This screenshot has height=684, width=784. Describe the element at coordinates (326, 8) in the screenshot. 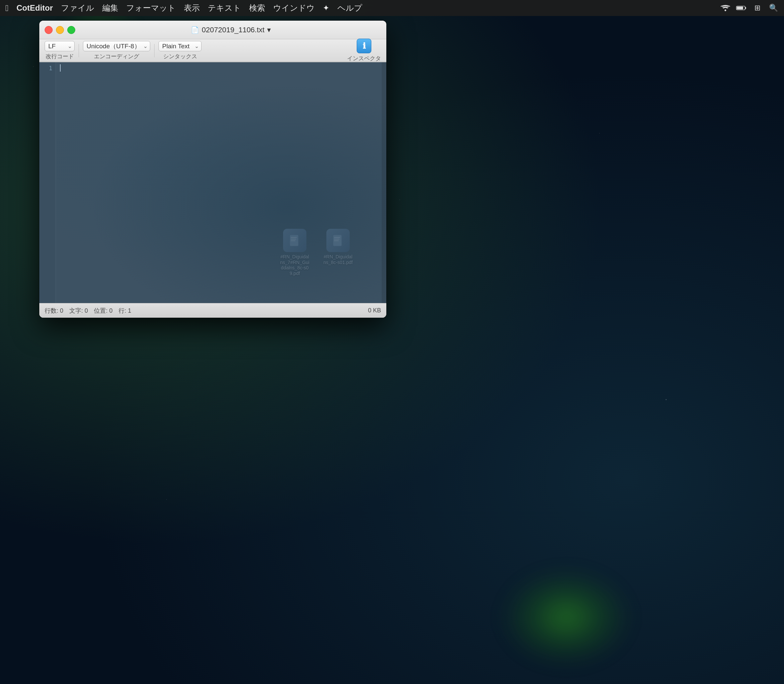

I see `script-menu: ✦` at that location.